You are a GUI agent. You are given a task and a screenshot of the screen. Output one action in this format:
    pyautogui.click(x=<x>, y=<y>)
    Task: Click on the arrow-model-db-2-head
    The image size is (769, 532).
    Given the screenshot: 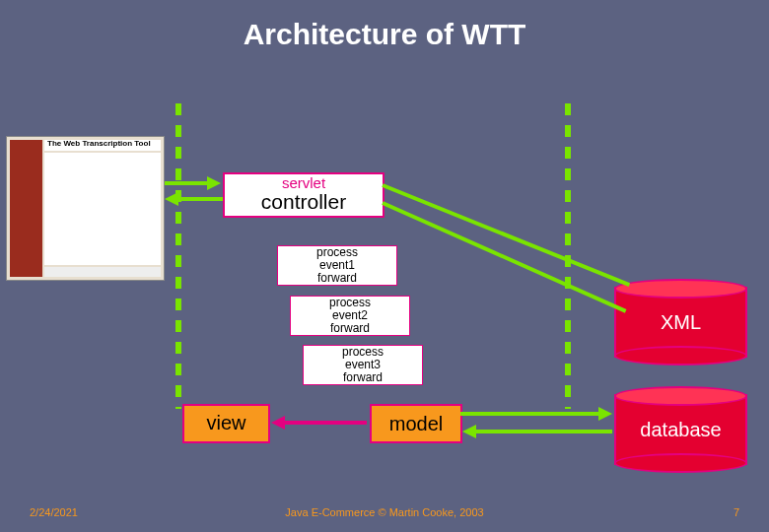 What is the action you would take?
    pyautogui.click(x=469, y=432)
    